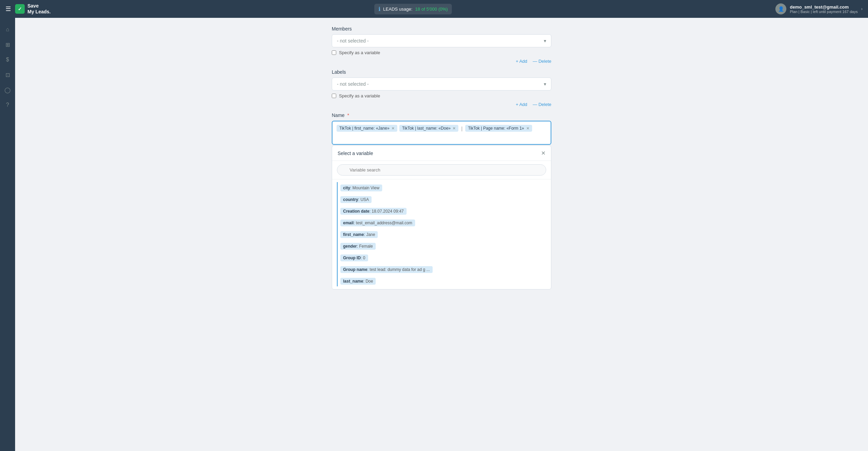  What do you see at coordinates (442, 88) in the screenshot?
I see `labels-section: Labels - not selected - ▾ Specify as a v…` at bounding box center [442, 88].